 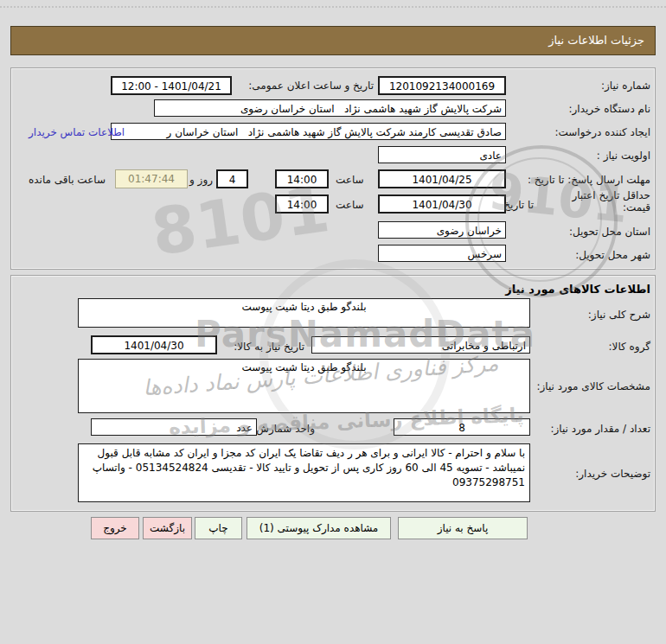 I want to click on request-creator-label: ایجاد کننده درخواست:, so click(x=602, y=132).